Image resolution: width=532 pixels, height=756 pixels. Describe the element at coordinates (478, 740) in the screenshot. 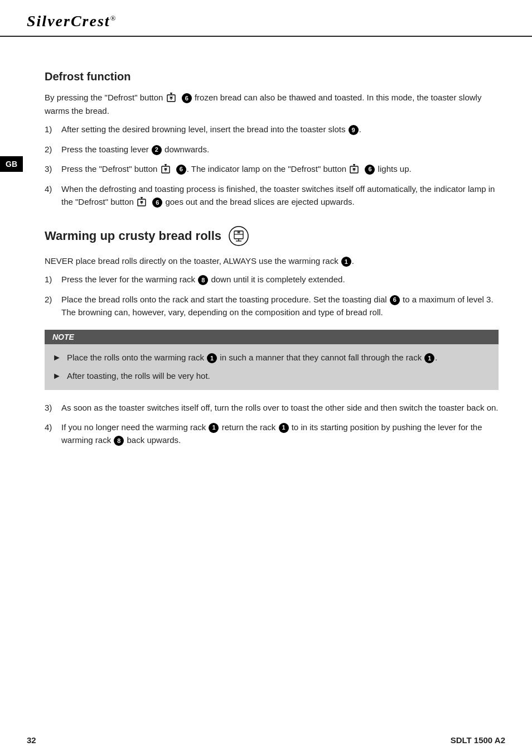

I see `model-number: SDLT 1500 A2` at that location.